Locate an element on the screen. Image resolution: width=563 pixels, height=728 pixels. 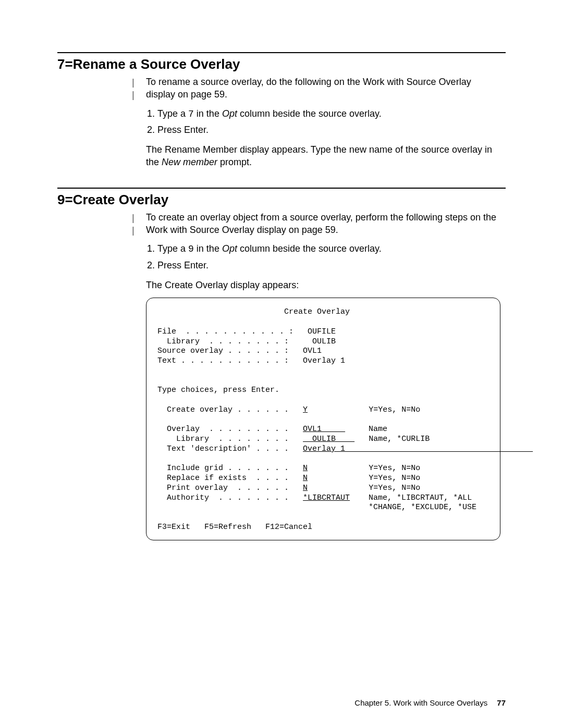
library-value: OULIB is located at coordinates (319, 342).